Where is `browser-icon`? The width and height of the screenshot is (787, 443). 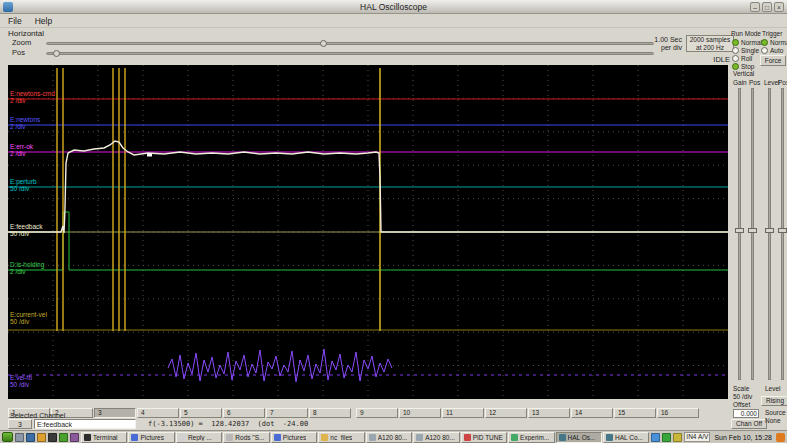 browser-icon is located at coordinates (30, 438).